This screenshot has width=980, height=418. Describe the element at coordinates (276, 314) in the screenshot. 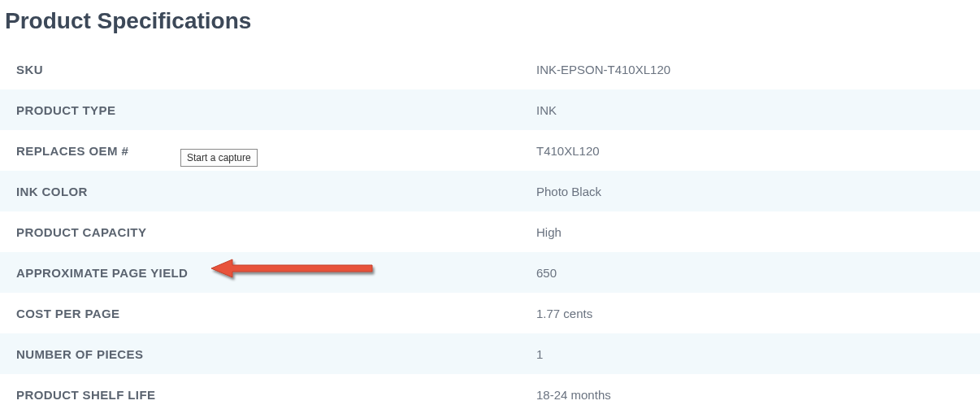

I see `spec-label: COST PER PAGE` at that location.